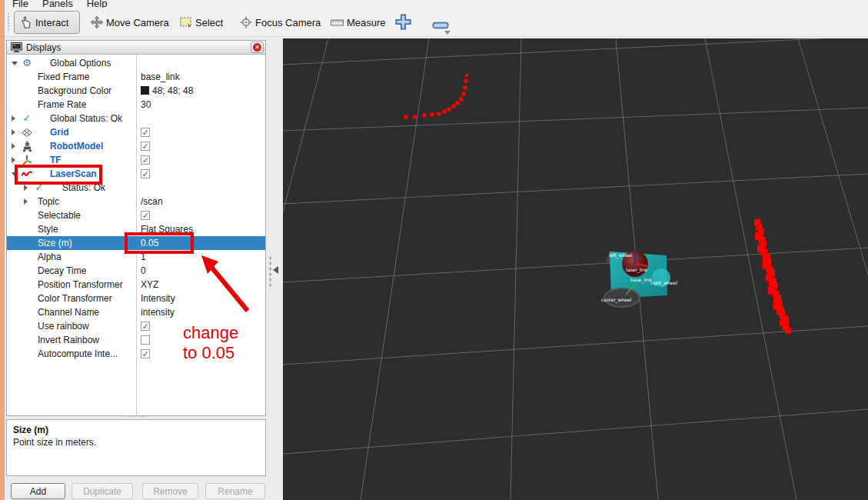 The width and height of the screenshot is (868, 500). I want to click on display-row-color-transformer: Color TransformerIntensity, so click(136, 298).